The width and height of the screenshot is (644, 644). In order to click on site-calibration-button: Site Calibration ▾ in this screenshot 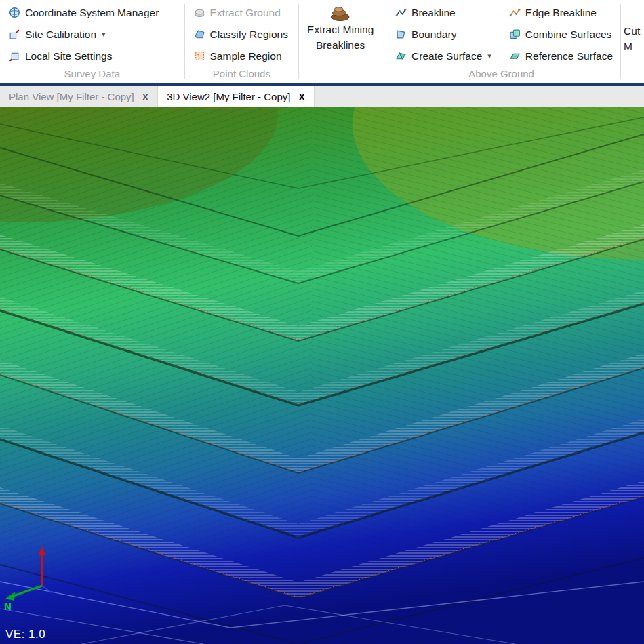, I will do `click(93, 34)`.